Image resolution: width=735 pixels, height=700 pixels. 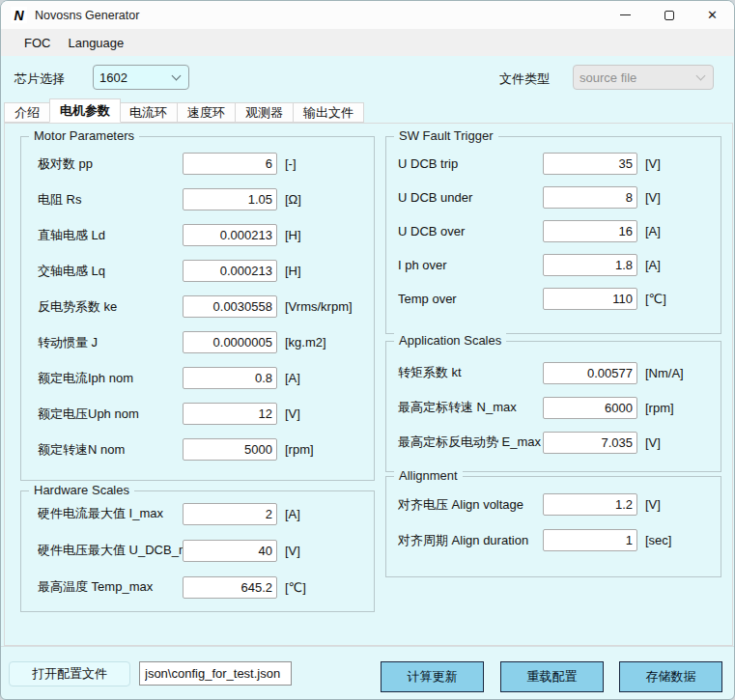 What do you see at coordinates (328, 112) in the screenshot?
I see `tab-output-files: 输出文件` at bounding box center [328, 112].